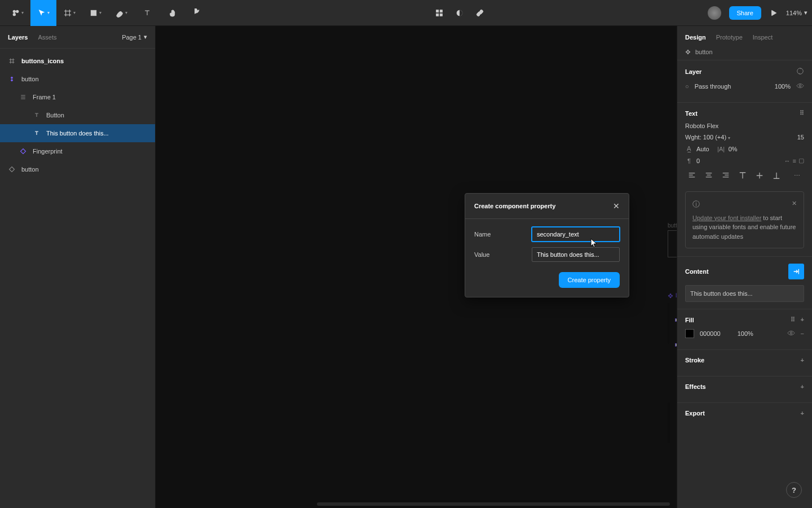 The width and height of the screenshot is (812, 508). Describe the element at coordinates (480, 13) in the screenshot. I see `link-icon` at that location.